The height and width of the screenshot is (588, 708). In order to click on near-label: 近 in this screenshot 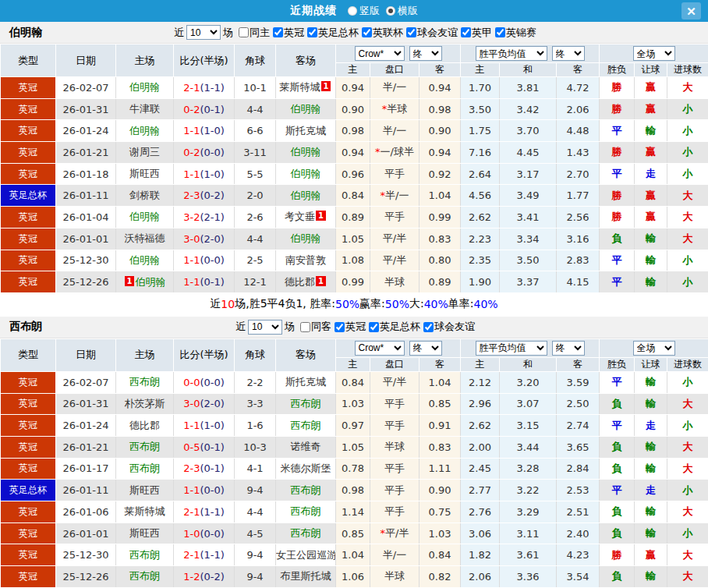, I will do `click(240, 327)`.